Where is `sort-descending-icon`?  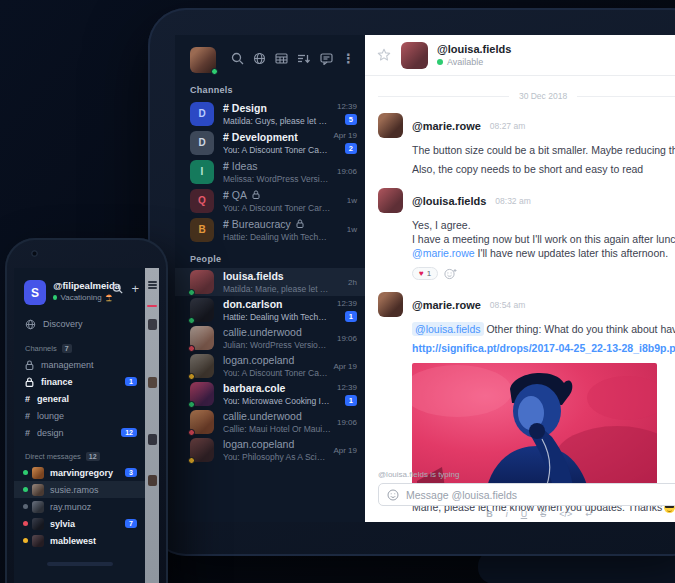
sort-descending-icon is located at coordinates (304, 58).